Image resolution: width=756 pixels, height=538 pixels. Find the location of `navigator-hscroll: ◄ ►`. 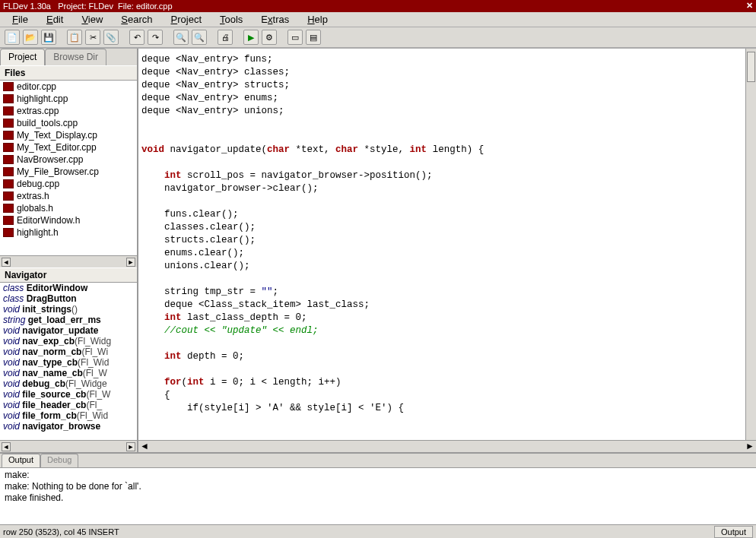

navigator-hscroll: ◄ ► is located at coordinates (68, 446).